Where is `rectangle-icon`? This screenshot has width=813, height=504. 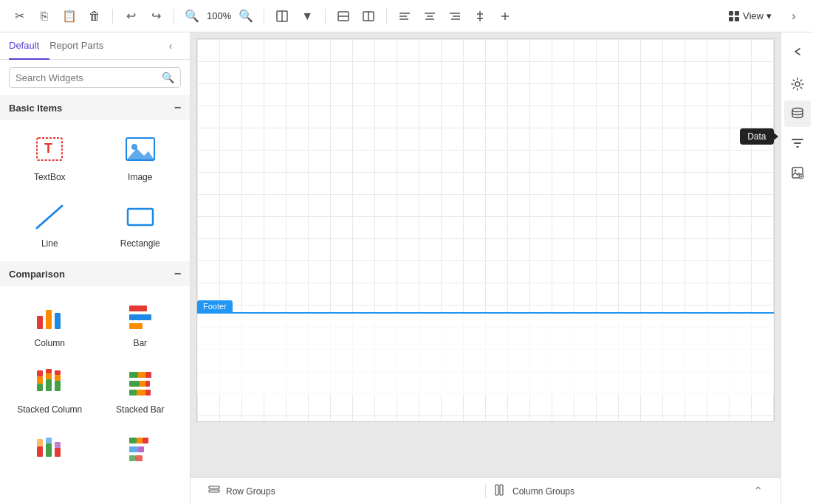 rectangle-icon is located at coordinates (140, 217).